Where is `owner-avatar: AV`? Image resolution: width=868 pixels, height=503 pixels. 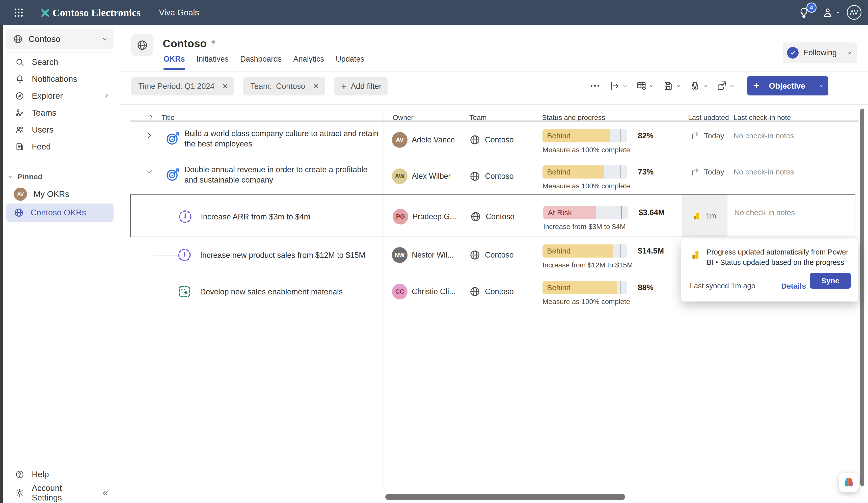
owner-avatar: AV is located at coordinates (400, 140).